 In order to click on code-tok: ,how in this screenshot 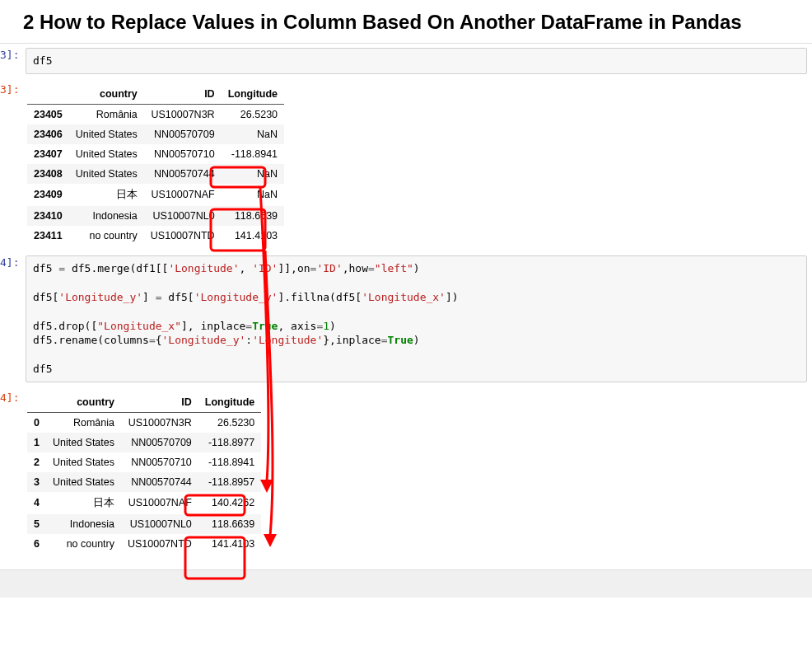, I will do `click(356, 269)`.